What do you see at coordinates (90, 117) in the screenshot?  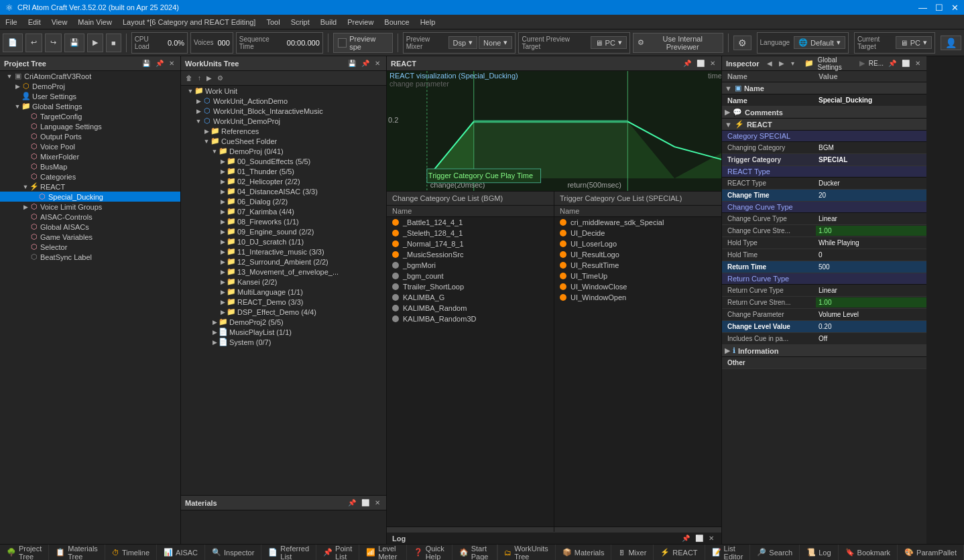 I see `tree-item-targetconfig: ⬡ TargetConfig` at bounding box center [90, 117].